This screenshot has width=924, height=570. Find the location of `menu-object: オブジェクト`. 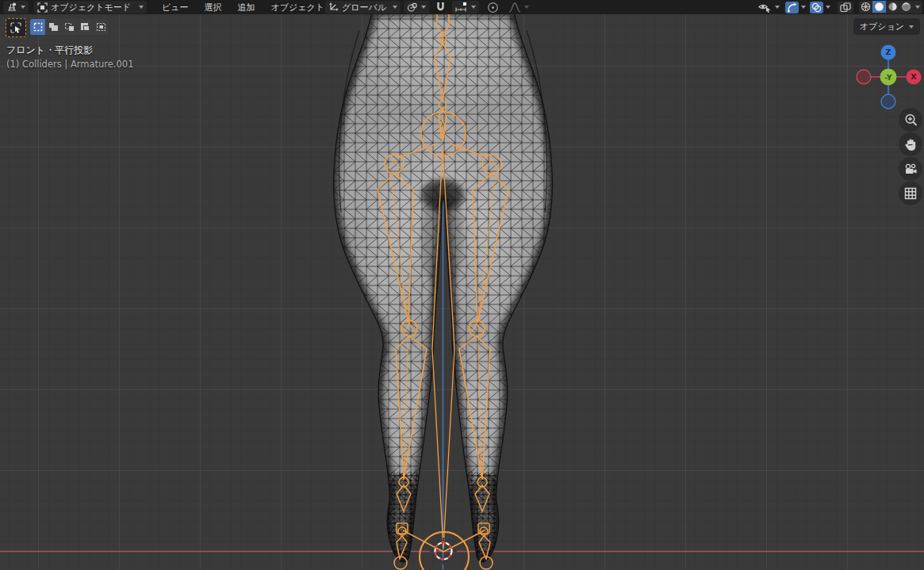

menu-object: オブジェクト is located at coordinates (298, 7).